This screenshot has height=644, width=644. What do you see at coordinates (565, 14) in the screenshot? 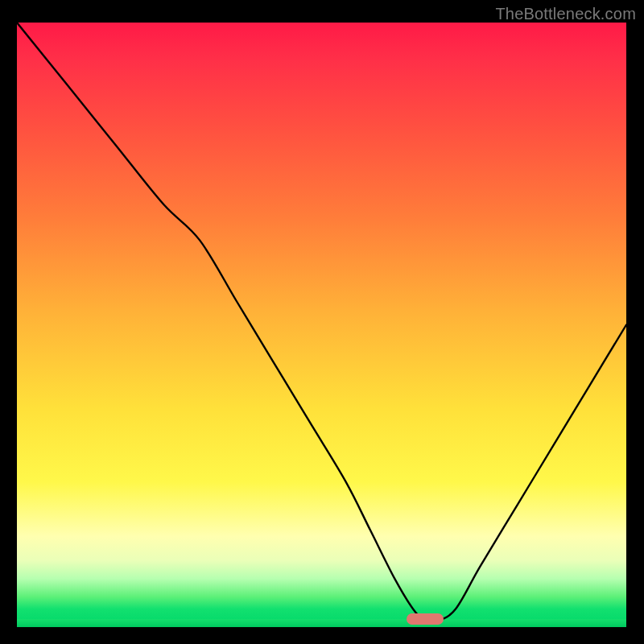
I see `watermark-text: TheBottleneck.com` at bounding box center [565, 14].